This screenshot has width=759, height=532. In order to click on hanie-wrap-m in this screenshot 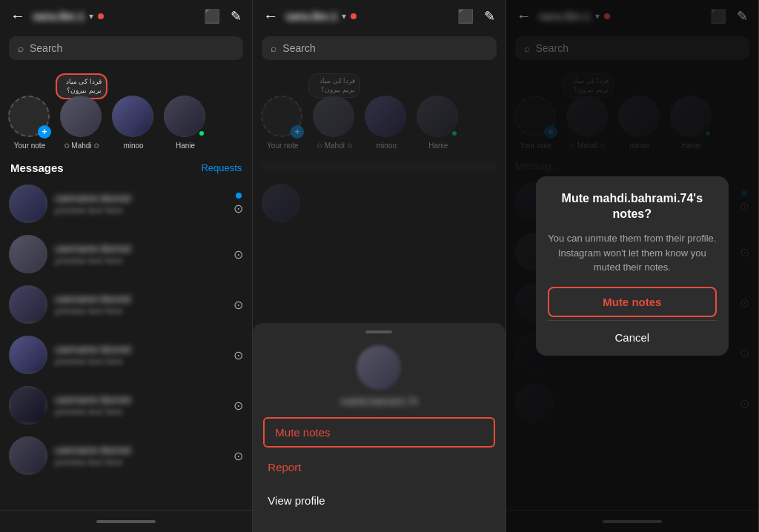, I will do `click(438, 117)`.